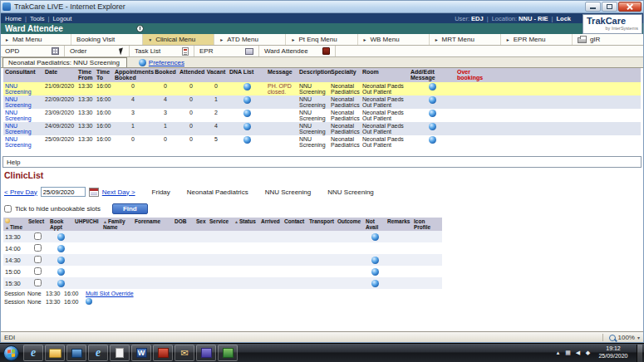 The image size is (644, 362). I want to click on slot-options-icon, so click(7, 221).